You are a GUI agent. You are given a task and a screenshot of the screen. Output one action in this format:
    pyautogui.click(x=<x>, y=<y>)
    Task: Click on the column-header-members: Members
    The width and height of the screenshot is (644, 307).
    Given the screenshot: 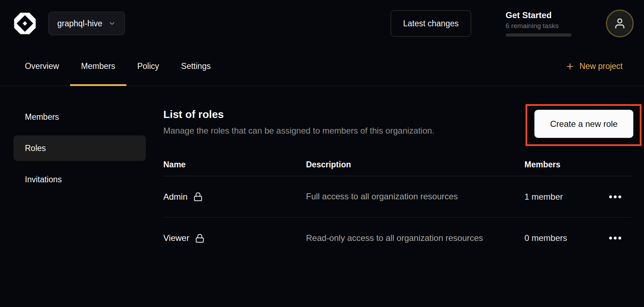 What is the action you would take?
    pyautogui.click(x=564, y=165)
    